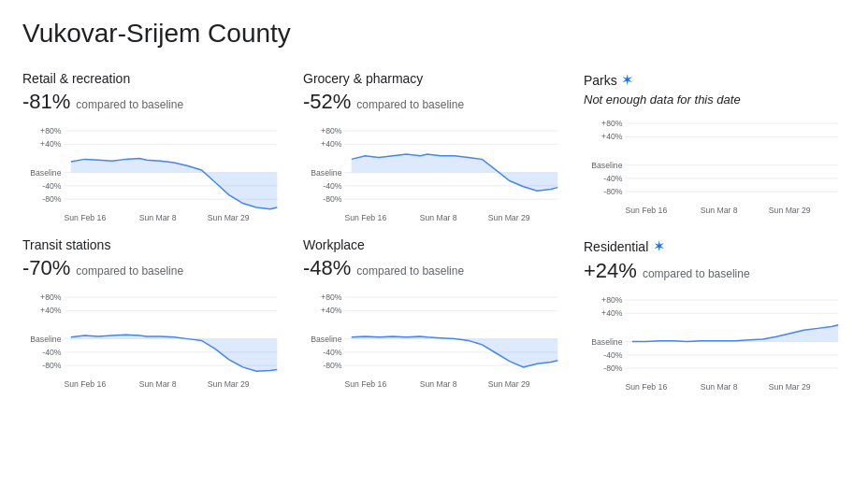 Image resolution: width=868 pixels, height=499 pixels. What do you see at coordinates (434, 337) in the screenshot?
I see `chart-workplace: +80%+40%Baseline-40%-80%Sun Feb 16Sun Ma…` at bounding box center [434, 337].